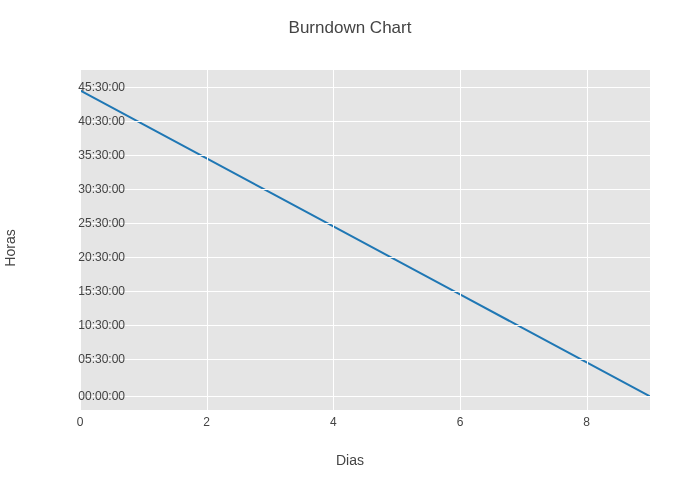  I want to click on y-tick-label: 20:30:00, so click(90, 257).